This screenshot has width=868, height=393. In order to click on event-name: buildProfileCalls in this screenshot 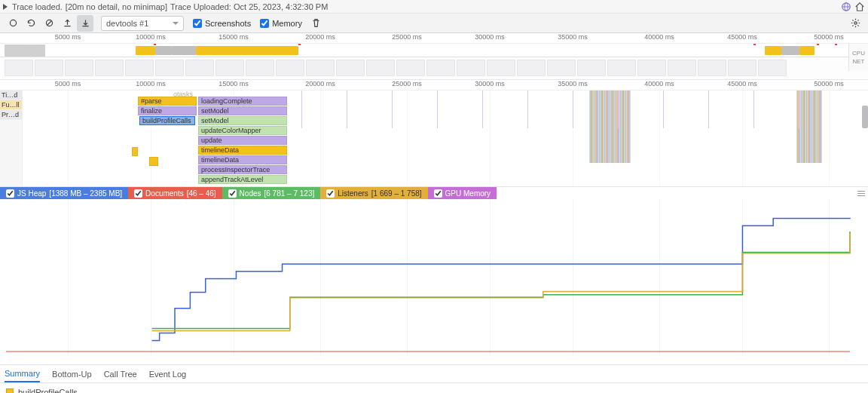, I will do `click(48, 391)`.